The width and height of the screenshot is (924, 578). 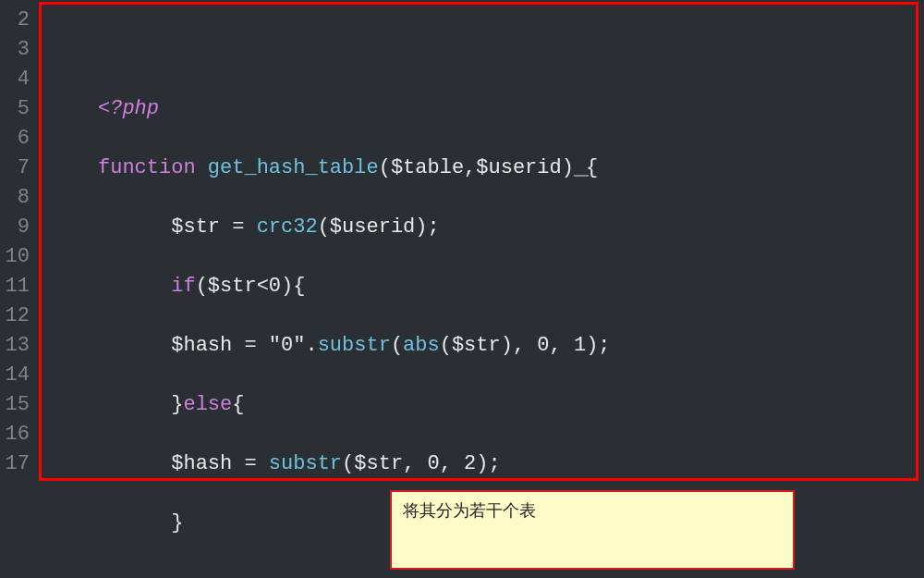 What do you see at coordinates (183, 287) in the screenshot?
I see `keyword-if: if` at bounding box center [183, 287].